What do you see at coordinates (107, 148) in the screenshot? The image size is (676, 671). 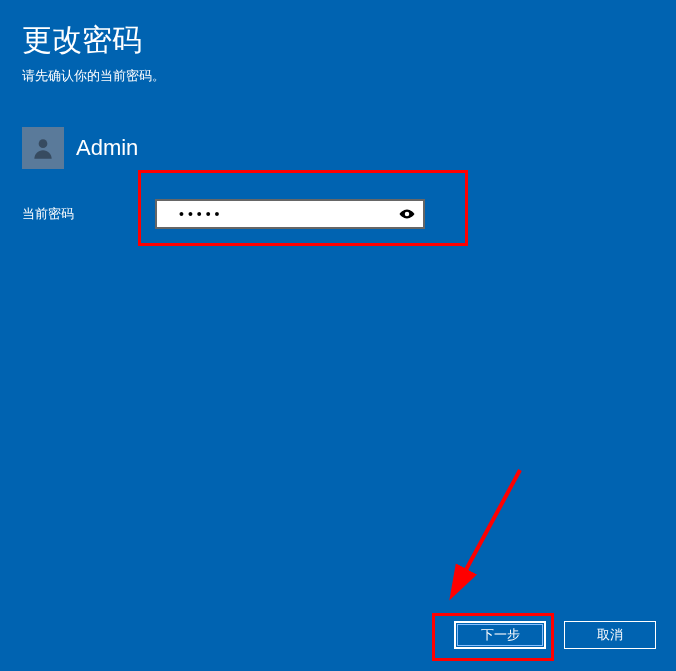 I see `username-label: Admin` at bounding box center [107, 148].